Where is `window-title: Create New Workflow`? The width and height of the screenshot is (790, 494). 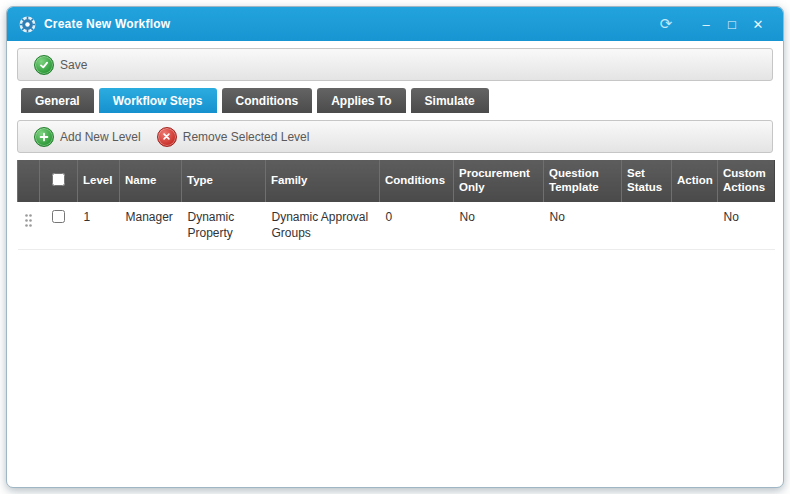 window-title: Create New Workflow is located at coordinates (107, 24).